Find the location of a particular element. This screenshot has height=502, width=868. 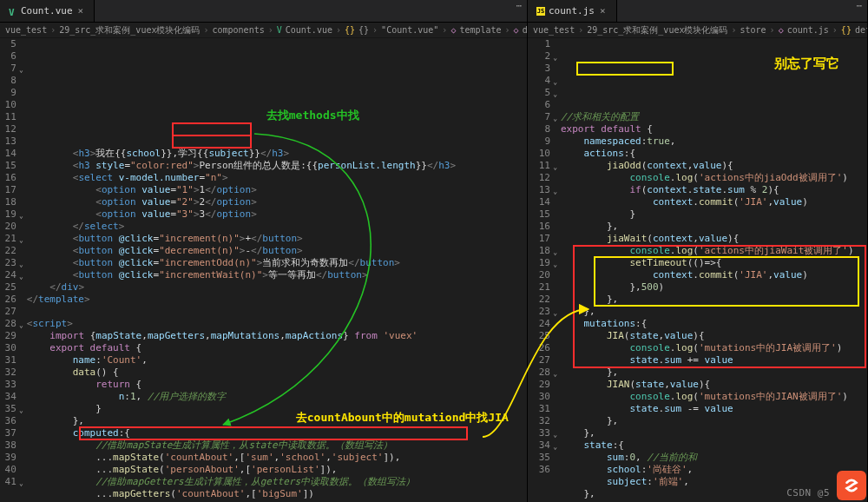

code-line: </select> is located at coordinates (277, 227).